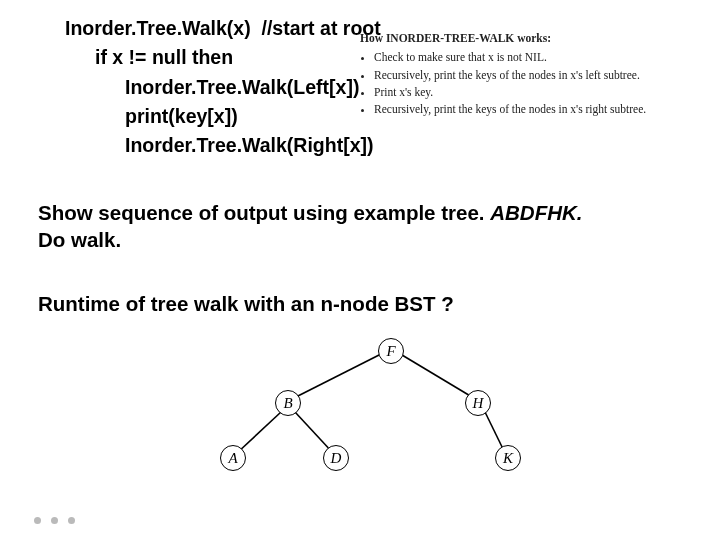 The image size is (720, 540). I want to click on tree-node-h: H, so click(478, 403).